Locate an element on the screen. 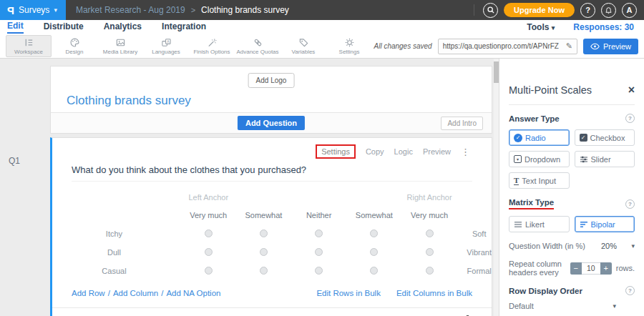 Image resolution: width=644 pixels, height=316 pixels. row-display-order-header: Row Display Order ? is located at coordinates (572, 290).